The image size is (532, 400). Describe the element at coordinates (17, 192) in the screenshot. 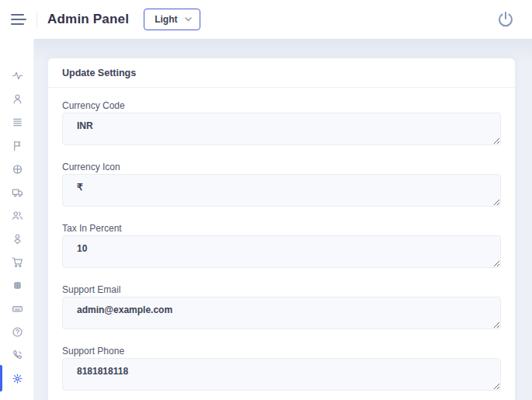

I see `sidebar-item-truck` at that location.